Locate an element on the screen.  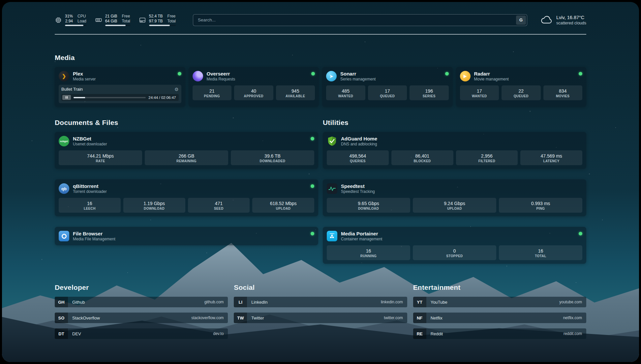
now-playing-time: 24:44 / 02:06:47 is located at coordinates (162, 98).